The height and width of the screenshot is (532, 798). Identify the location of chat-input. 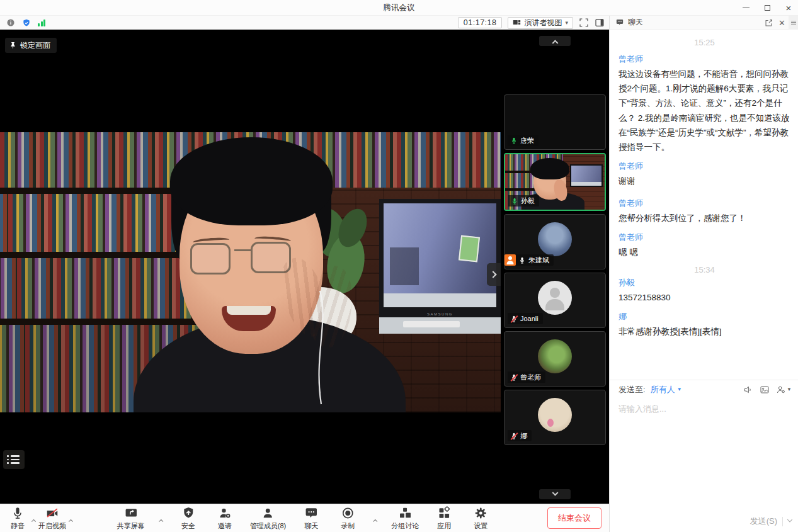
(704, 455).